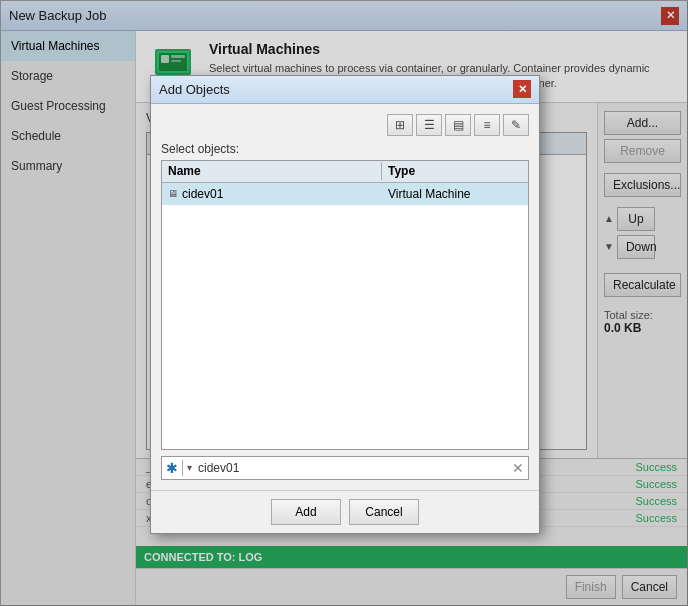  Describe the element at coordinates (522, 89) in the screenshot. I see `modal-close-button: ✕` at that location.